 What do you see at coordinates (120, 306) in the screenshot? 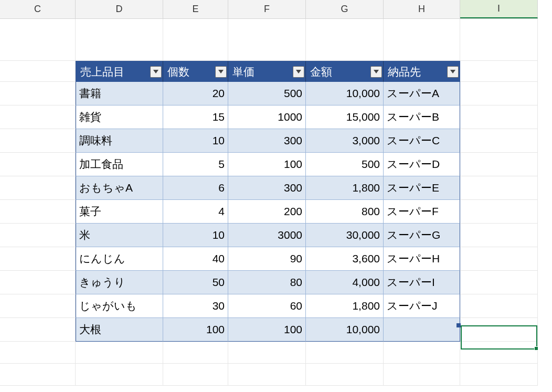
I see `cell-item: じゃがいも` at bounding box center [120, 306].